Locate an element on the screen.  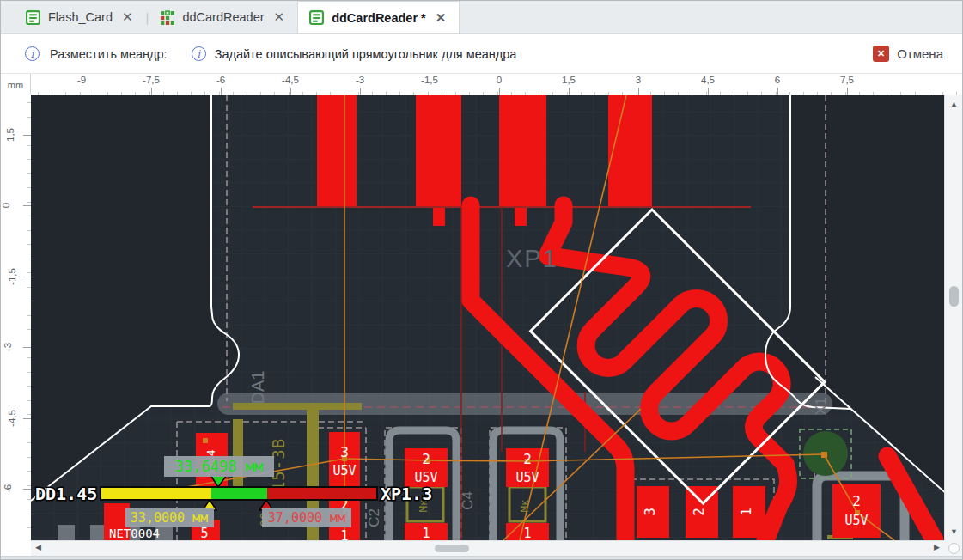
horizontal-scrollbar: ◀ ▶ is located at coordinates (488, 548).